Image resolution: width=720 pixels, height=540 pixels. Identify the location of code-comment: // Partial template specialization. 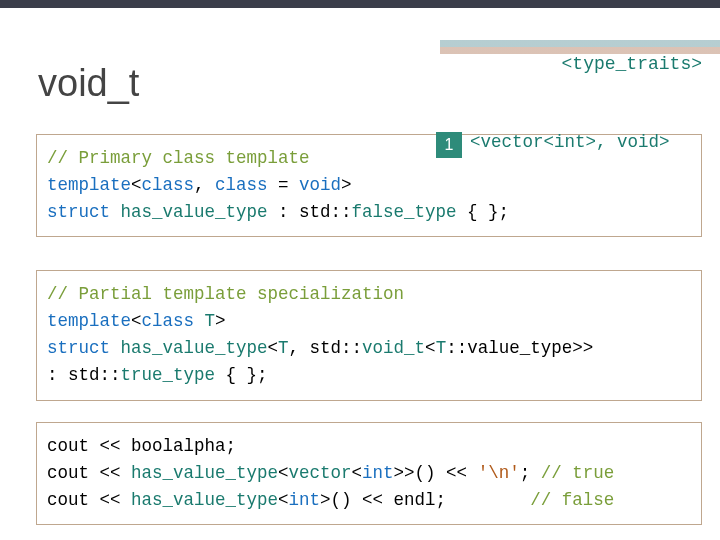
(226, 294).